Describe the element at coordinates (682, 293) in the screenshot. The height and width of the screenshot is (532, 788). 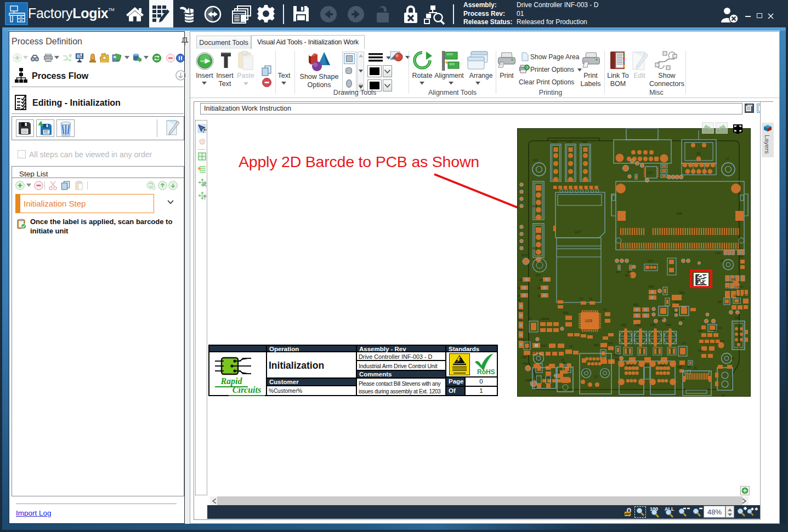
I see `svg-text: DB1` at that location.